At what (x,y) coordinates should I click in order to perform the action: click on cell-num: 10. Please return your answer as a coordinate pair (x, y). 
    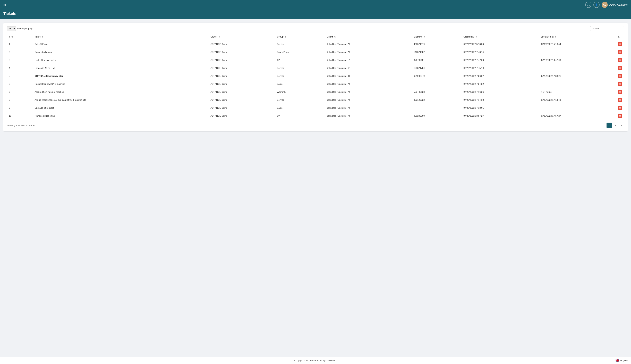
    Looking at the image, I should click on (20, 116).